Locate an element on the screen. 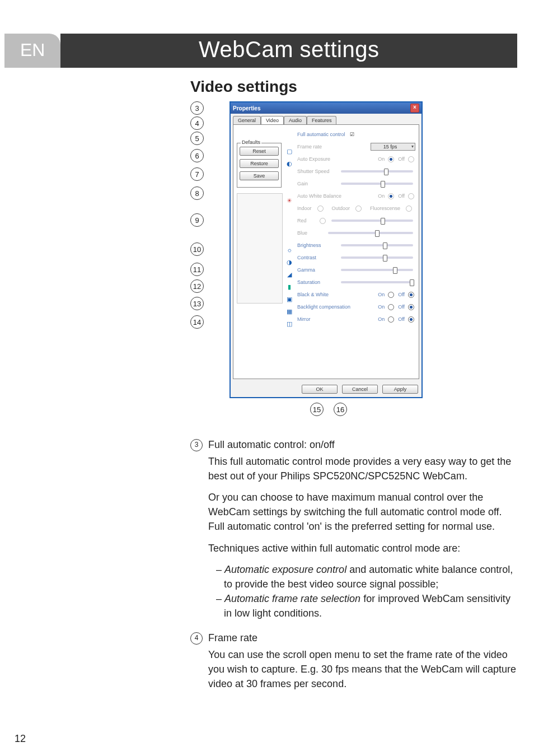  entry-bullet: – Automatic frame rate selection for imp… is located at coordinates (371, 606).